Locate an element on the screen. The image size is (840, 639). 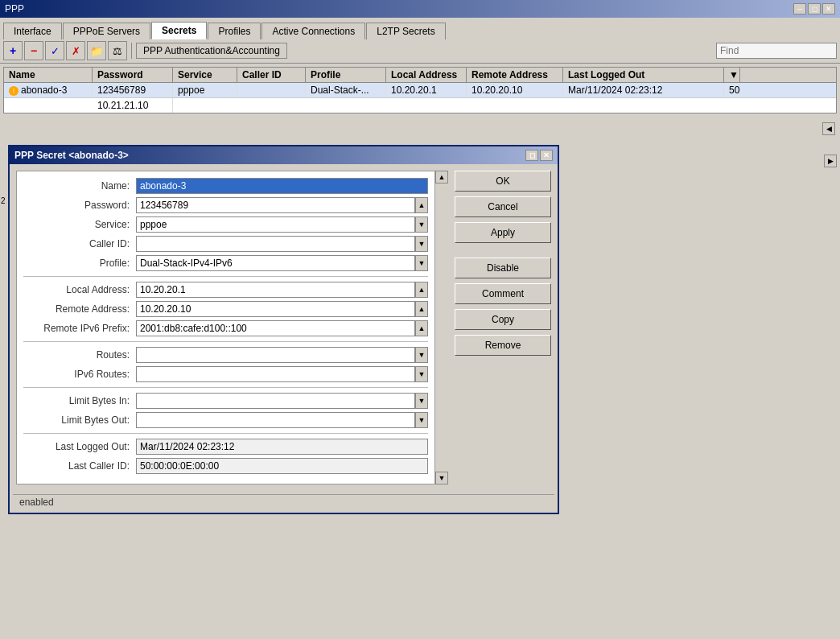
limitout-input is located at coordinates (275, 420).